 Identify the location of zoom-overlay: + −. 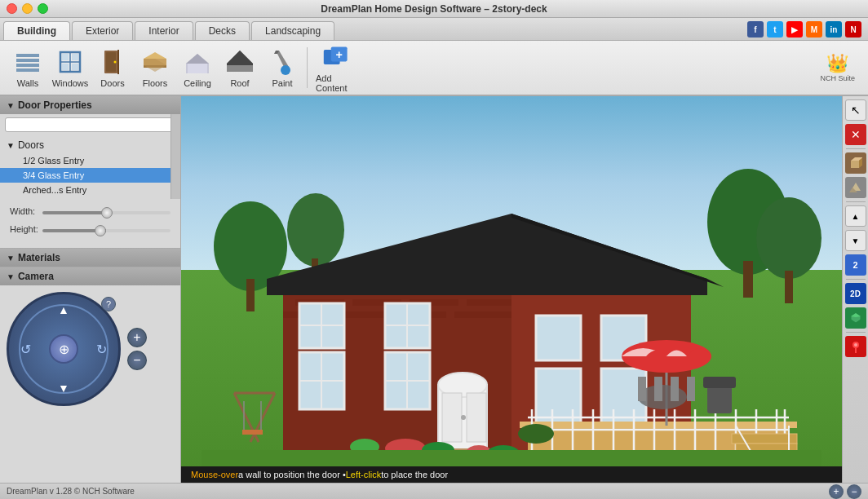
(845, 492).